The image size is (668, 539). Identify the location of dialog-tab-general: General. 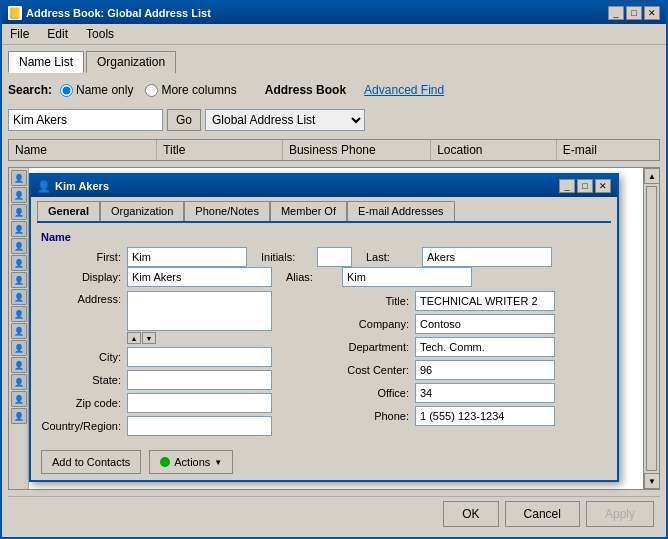
(68, 211).